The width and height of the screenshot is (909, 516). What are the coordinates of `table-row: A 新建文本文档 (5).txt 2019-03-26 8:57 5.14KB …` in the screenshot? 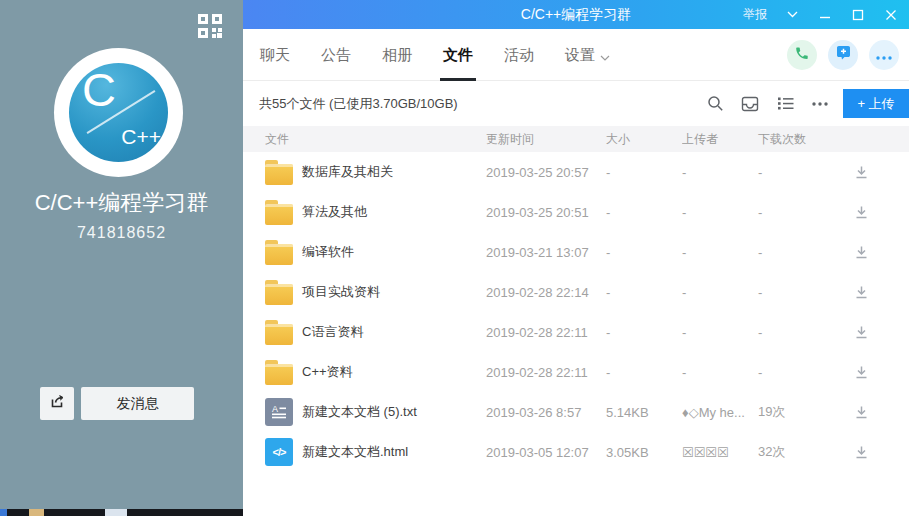 It's located at (576, 412).